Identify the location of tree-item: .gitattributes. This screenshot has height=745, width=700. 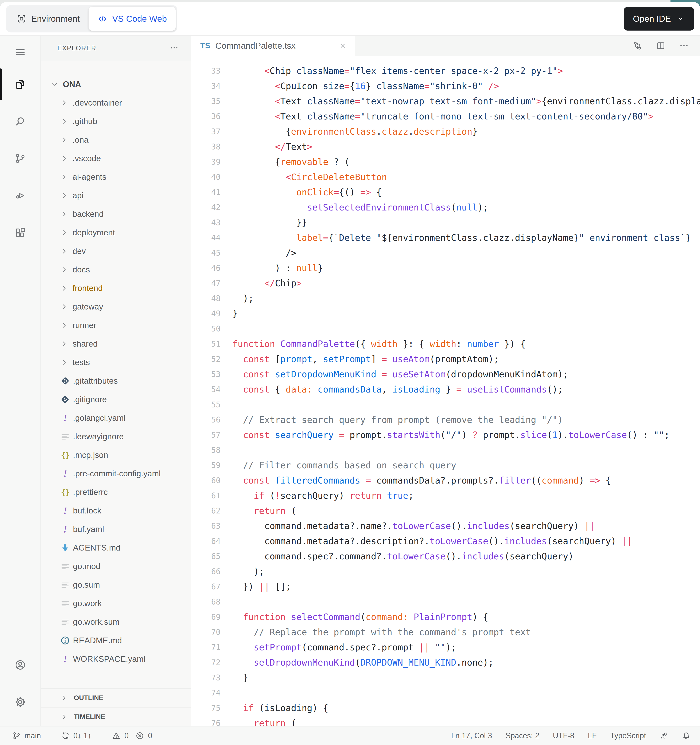
(115, 381).